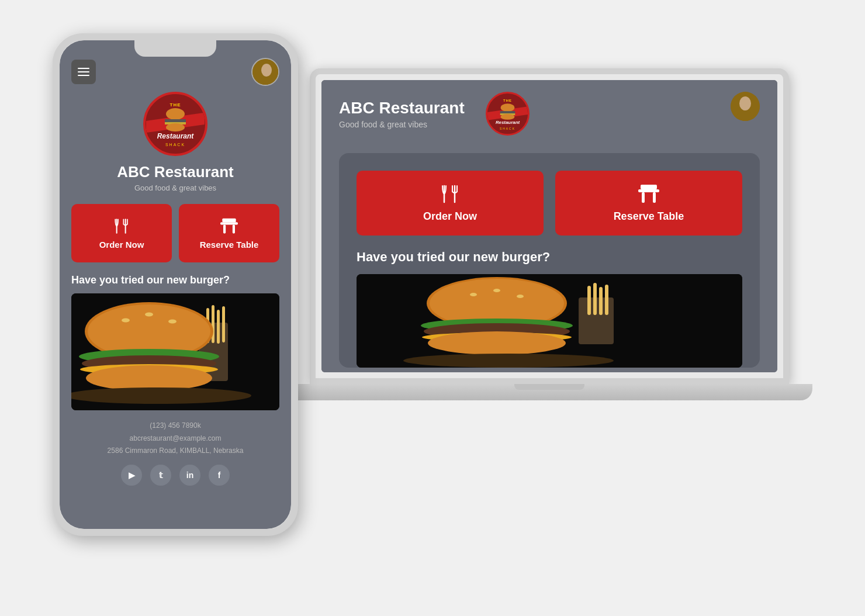 The image size is (865, 616). Describe the element at coordinates (549, 203) in the screenshot. I see `laptop-action-buttons: Order Now Reserve Table` at that location.